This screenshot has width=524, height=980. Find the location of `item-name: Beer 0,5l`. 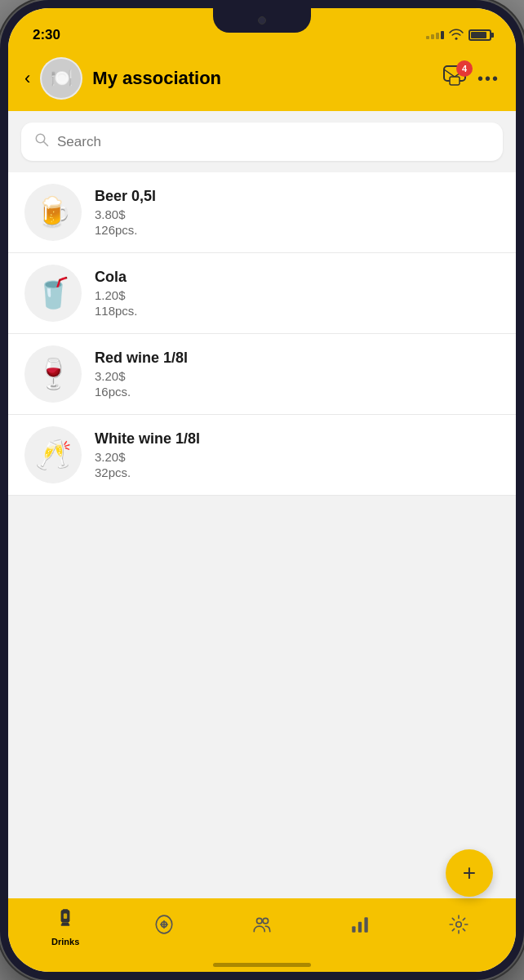

item-name: Beer 0,5l is located at coordinates (297, 196).